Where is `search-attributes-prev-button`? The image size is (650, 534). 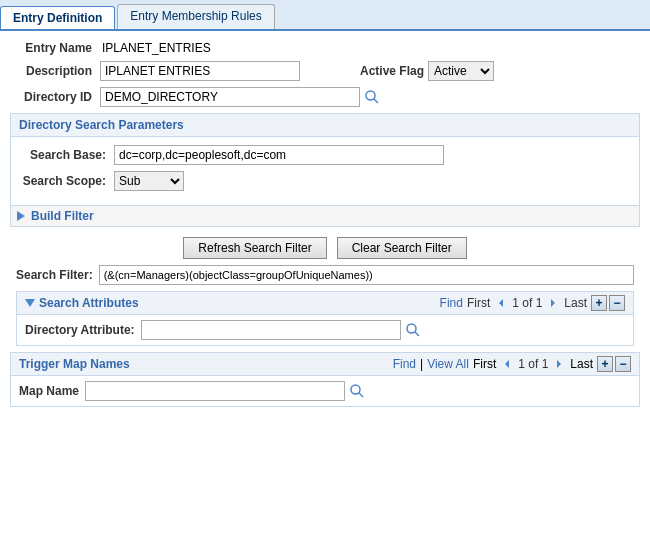
search-attributes-prev-button is located at coordinates (501, 303).